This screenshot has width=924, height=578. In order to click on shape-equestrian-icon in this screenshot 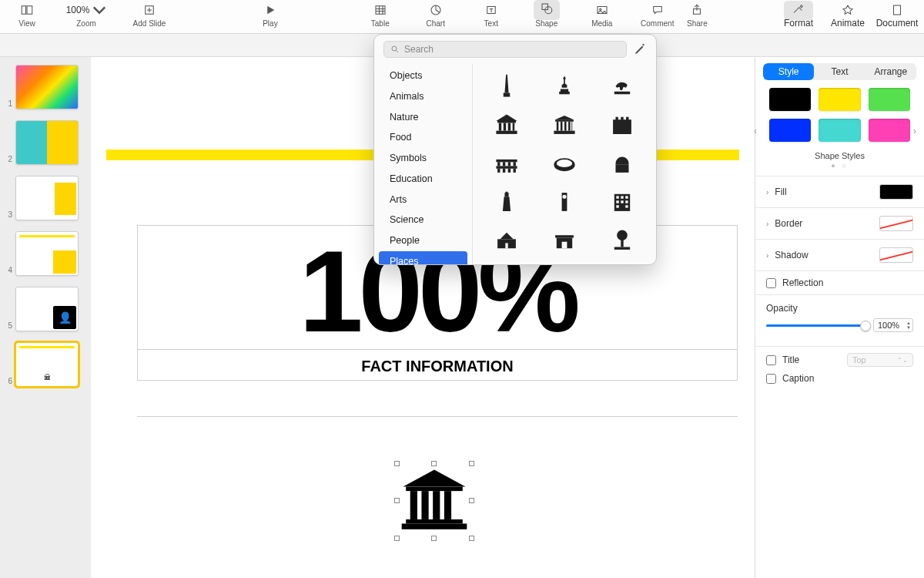, I will do `click(622, 86)`.